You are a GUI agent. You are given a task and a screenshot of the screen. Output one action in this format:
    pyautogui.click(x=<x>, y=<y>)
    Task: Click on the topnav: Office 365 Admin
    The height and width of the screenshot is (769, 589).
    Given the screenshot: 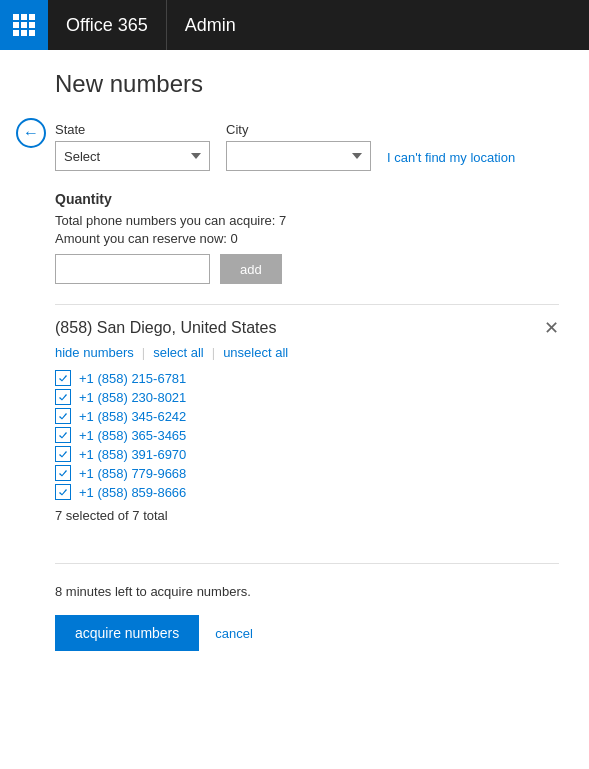 What is the action you would take?
    pyautogui.click(x=294, y=25)
    